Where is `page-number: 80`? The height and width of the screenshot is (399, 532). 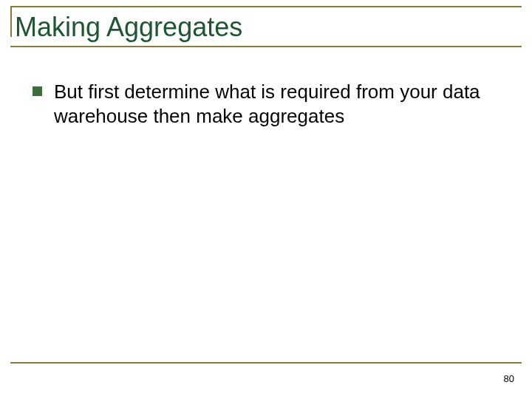
page-number: 80 is located at coordinates (509, 378).